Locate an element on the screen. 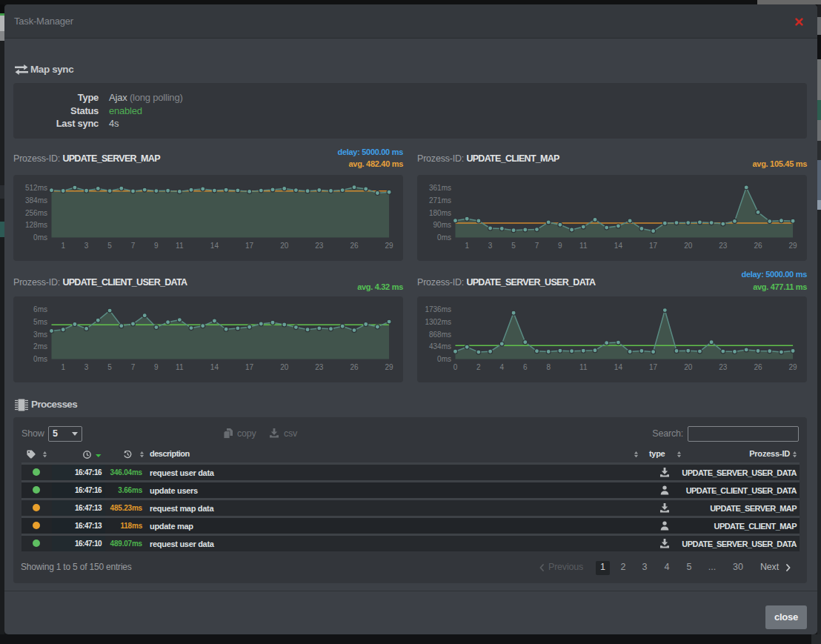  svg-text: 180ms is located at coordinates (440, 213).